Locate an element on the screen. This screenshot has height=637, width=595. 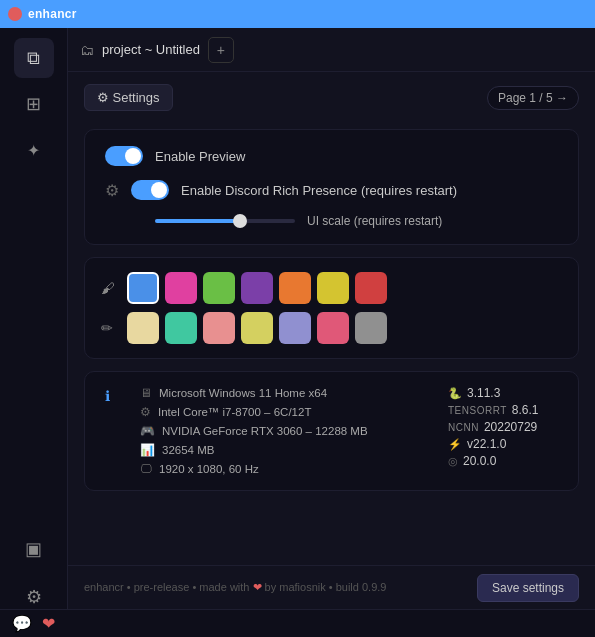
app-title: enhancr is located at coordinates (52, 14).